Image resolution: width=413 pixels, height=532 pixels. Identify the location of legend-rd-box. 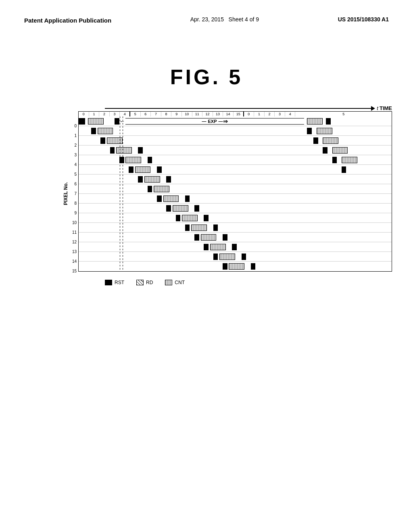
(140, 283).